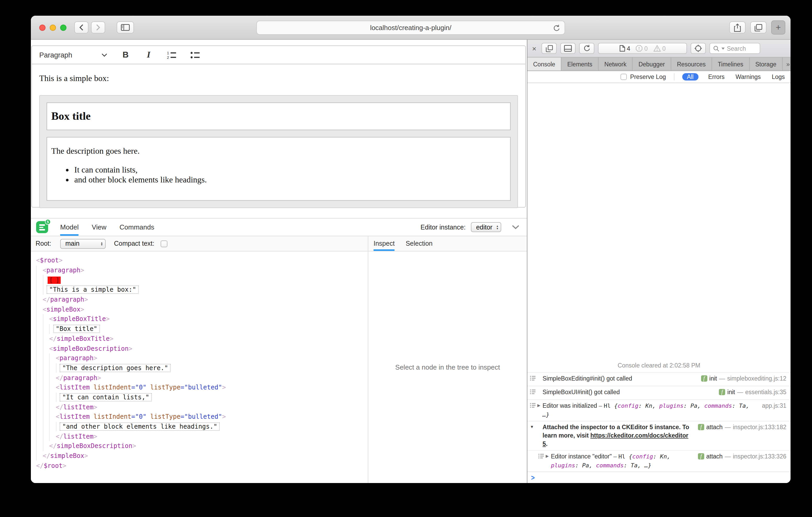 This screenshot has height=517, width=812. What do you see at coordinates (98, 28) in the screenshot?
I see `forward-button` at bounding box center [98, 28].